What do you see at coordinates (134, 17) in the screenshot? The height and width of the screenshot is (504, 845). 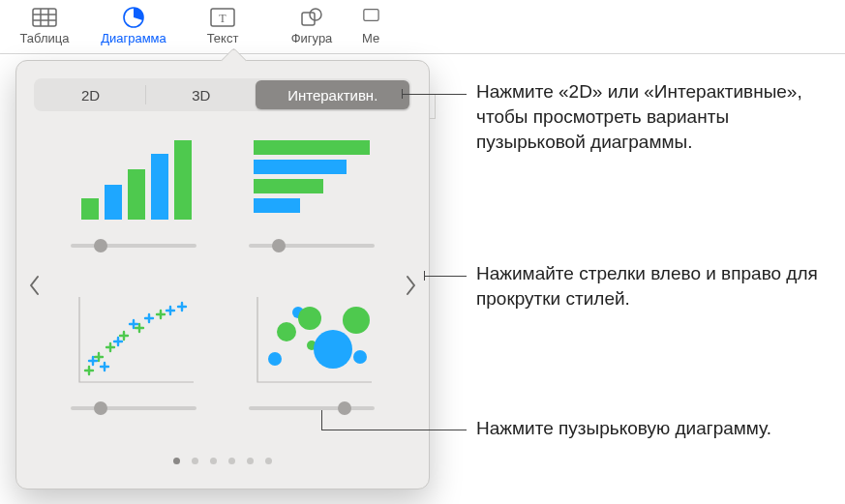 I see `chart-icon` at bounding box center [134, 17].